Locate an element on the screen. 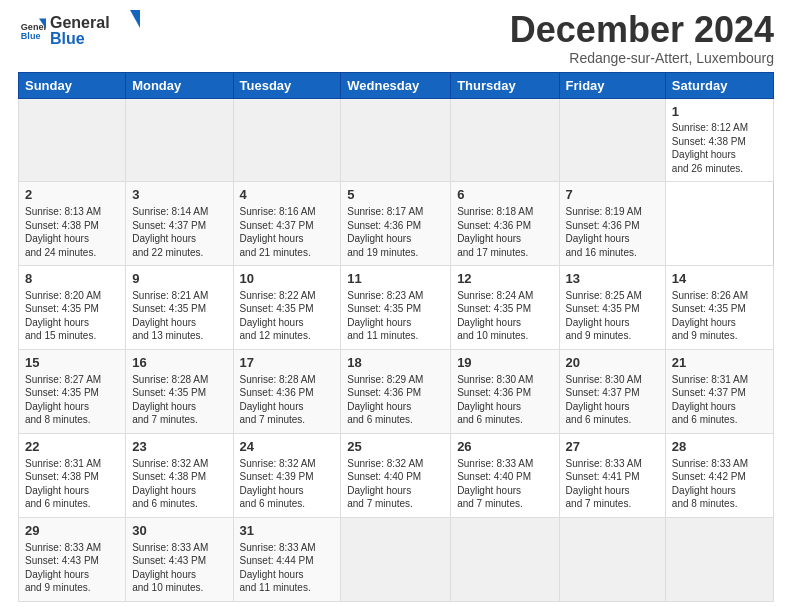 The width and height of the screenshot is (792, 612). calendar-week-row: 22 Sunrise: 8:31 AMSunset: 4:38 PMDaylig… is located at coordinates (396, 476).